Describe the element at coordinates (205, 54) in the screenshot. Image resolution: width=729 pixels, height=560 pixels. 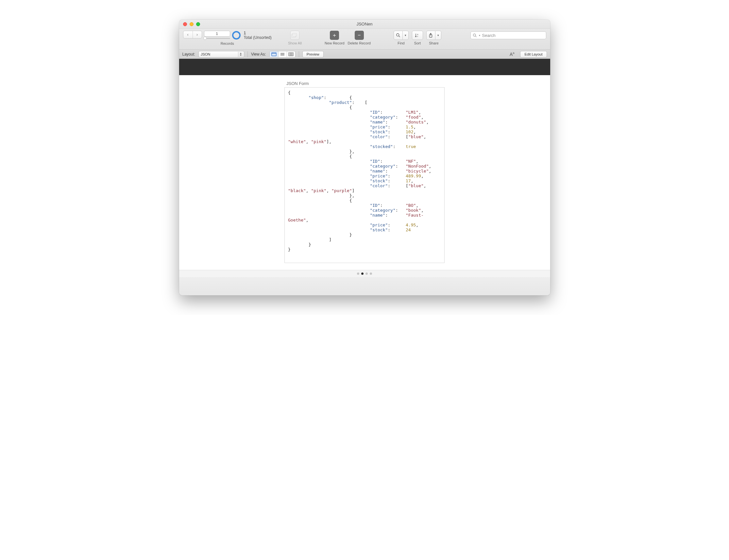
I see `layout-value: JSON` at that location.